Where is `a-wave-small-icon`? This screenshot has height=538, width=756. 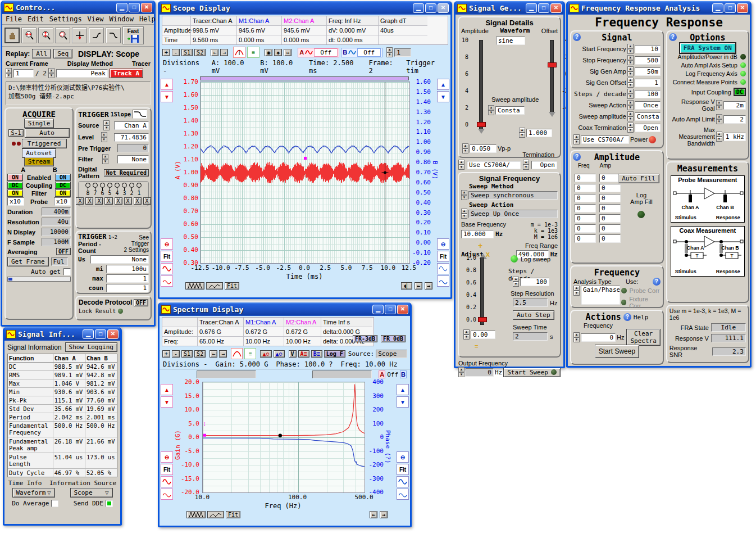 a-wave-small-icon is located at coordinates (167, 281).